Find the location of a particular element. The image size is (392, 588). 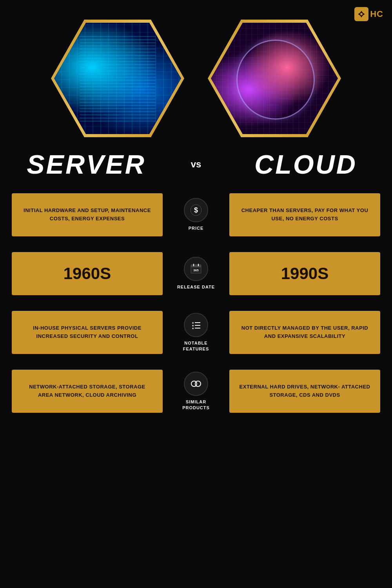

server-notable-cell: IN-HOUSE PHYSICAL SERVERS PROVIDE INCREA… is located at coordinates (87, 332).